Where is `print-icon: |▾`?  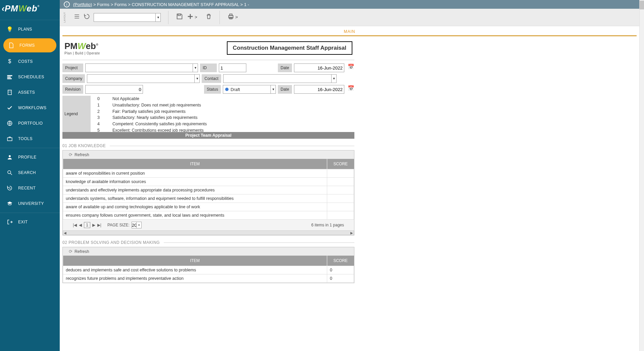 print-icon: |▾ is located at coordinates (231, 17).